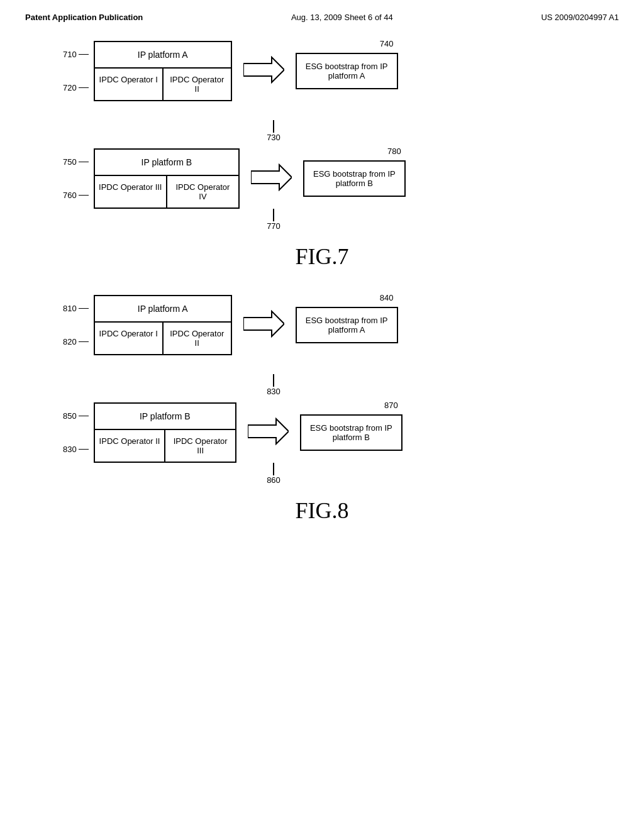 The width and height of the screenshot is (644, 830). I want to click on fig7-esg-a-num: 740, so click(387, 44).